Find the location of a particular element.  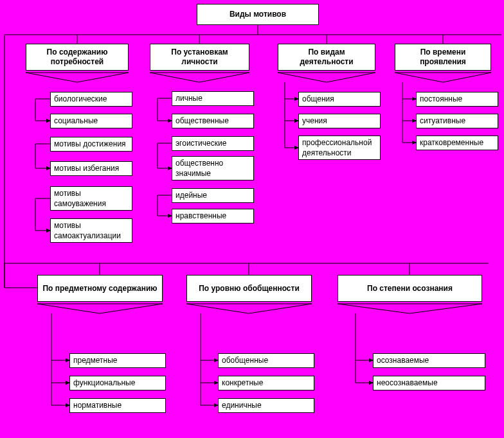

root-title: Виды мотивов is located at coordinates (258, 14).